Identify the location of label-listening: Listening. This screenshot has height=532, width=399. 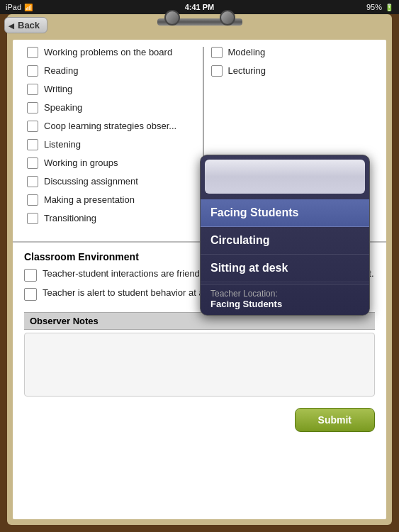
(62, 145).